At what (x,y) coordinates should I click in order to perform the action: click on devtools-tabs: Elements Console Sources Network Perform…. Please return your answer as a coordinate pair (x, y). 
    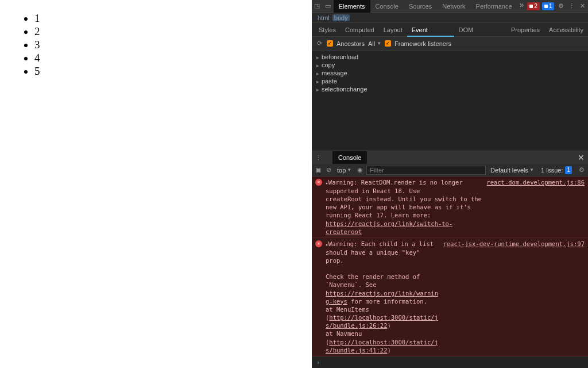
    Looking at the image, I should click on (430, 6).